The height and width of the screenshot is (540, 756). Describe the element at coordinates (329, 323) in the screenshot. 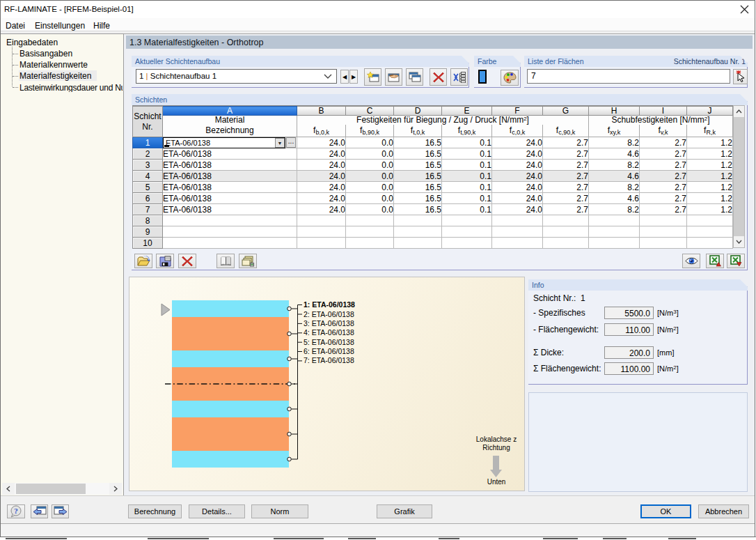

I see `svg-text: 3: ETA-06/0138` at that location.